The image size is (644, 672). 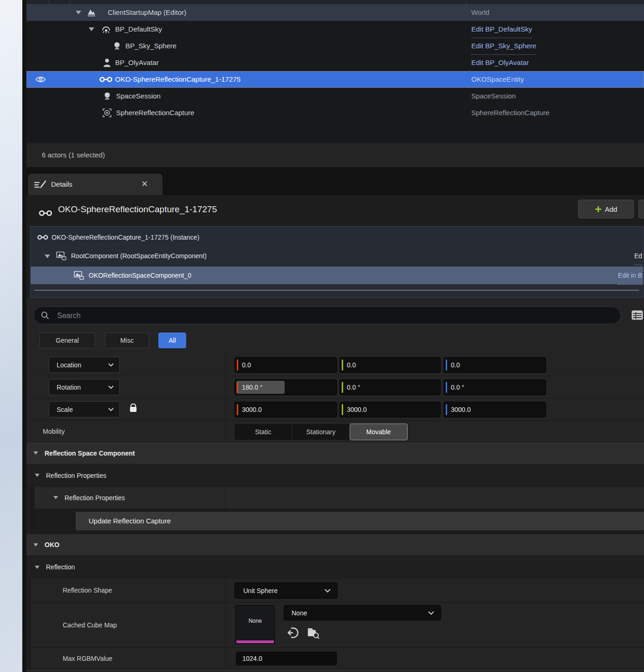 What do you see at coordinates (327, 315) in the screenshot?
I see `search-bar` at bounding box center [327, 315].